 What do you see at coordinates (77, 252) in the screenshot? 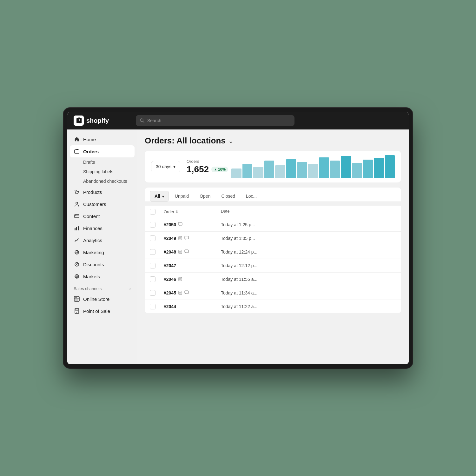
I see `marketing-icon` at bounding box center [77, 252].